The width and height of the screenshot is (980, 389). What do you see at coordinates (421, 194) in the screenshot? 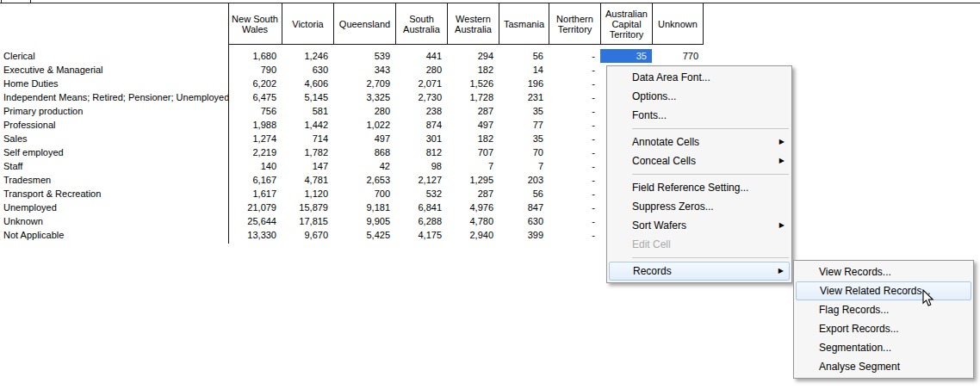
I see `data-cell: 532` at bounding box center [421, 194].